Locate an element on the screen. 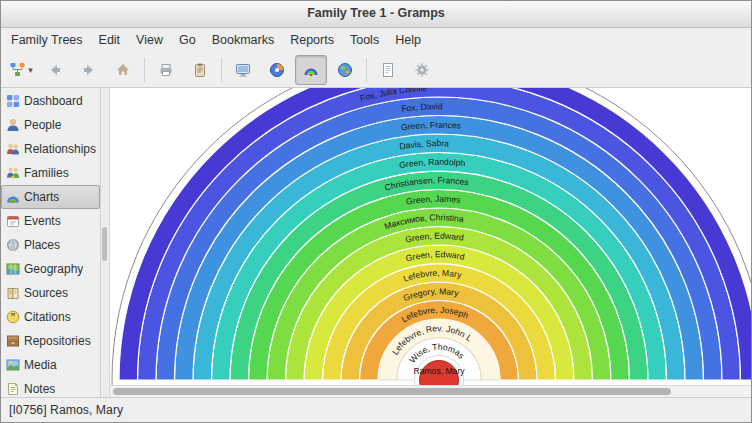 The image size is (752, 423). notes-icon is located at coordinates (13, 389).